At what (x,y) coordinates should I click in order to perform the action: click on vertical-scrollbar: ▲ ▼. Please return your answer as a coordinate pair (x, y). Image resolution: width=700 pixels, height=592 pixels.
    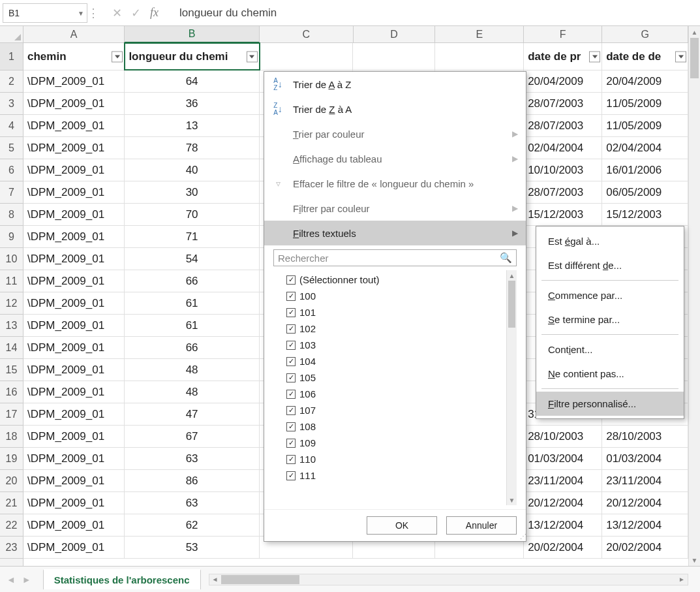
    Looking at the image, I should click on (694, 296).